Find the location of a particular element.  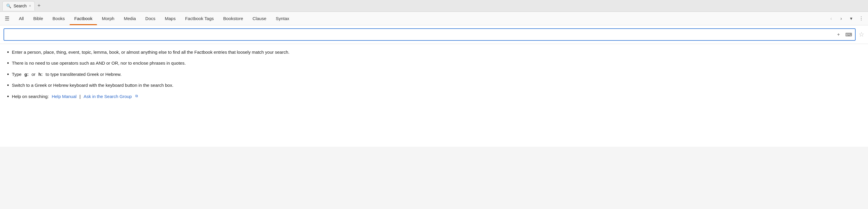

list-item: Type g: or h: to type transliterated Gre… is located at coordinates (434, 74).